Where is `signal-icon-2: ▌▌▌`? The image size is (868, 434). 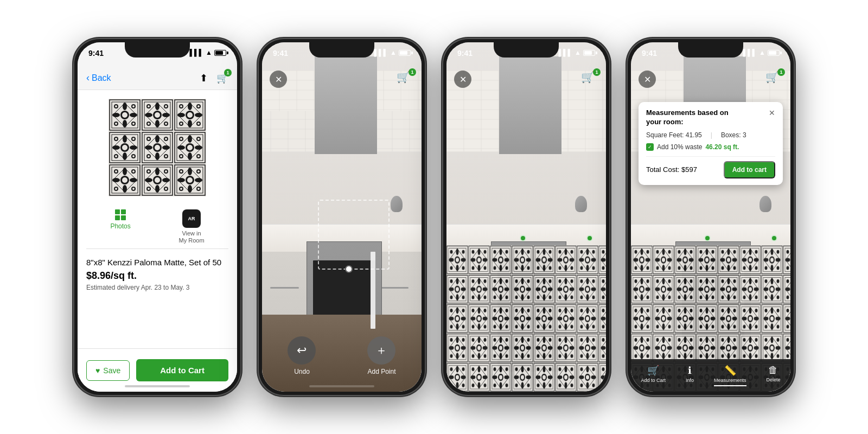
signal-icon-2: ▌▌▌ is located at coordinates (381, 53).